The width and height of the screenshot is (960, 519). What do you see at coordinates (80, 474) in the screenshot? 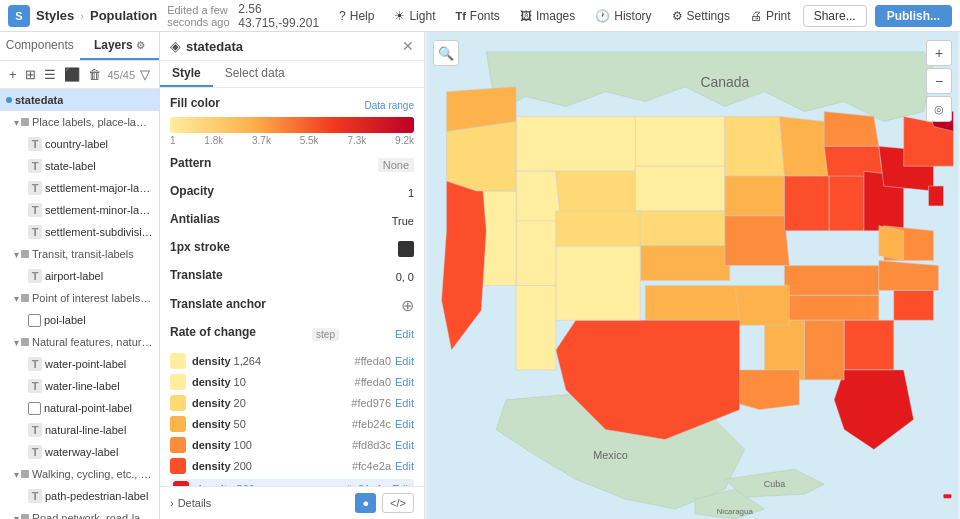
I see `layer-section-walking: ▾ Walking, cycling, etc., walking-...` at bounding box center [80, 474].